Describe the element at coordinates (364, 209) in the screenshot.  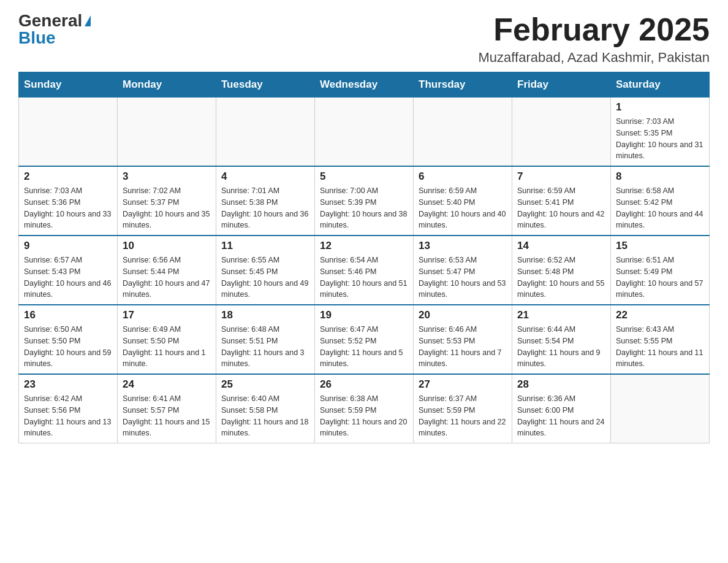
I see `day-info: Sunrise: 7:00 AMSunset: 5:39 PMDaylight:…` at that location.